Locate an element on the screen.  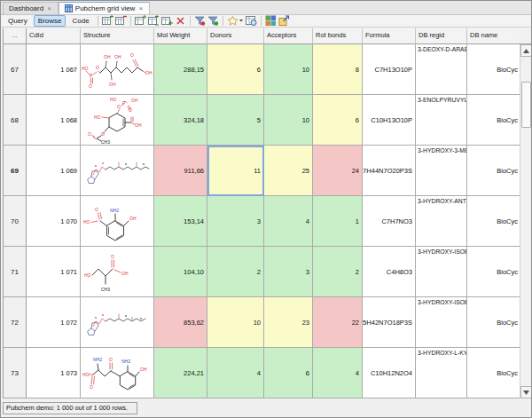
query-button: Query is located at coordinates (18, 21).